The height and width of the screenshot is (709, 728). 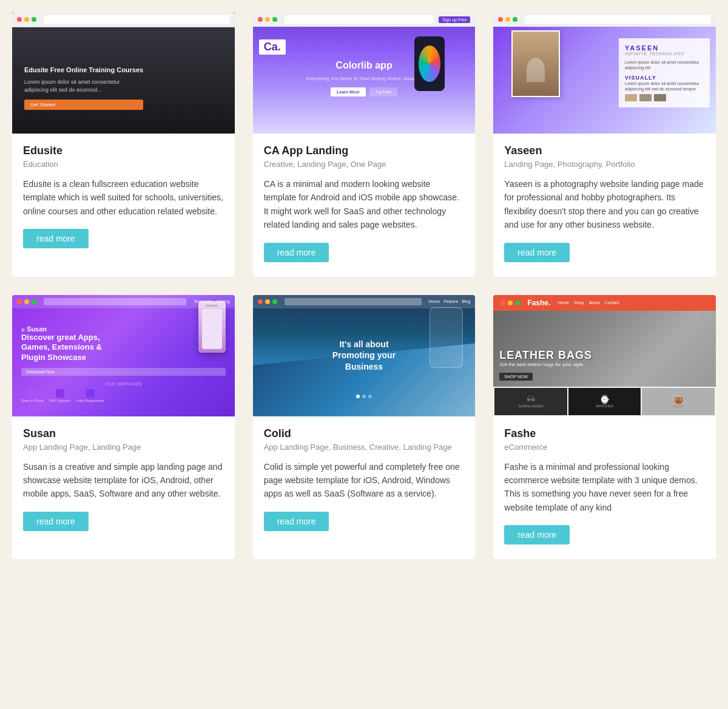 What do you see at coordinates (664, 48) in the screenshot?
I see `yaseen-name: YASEEN` at bounding box center [664, 48].